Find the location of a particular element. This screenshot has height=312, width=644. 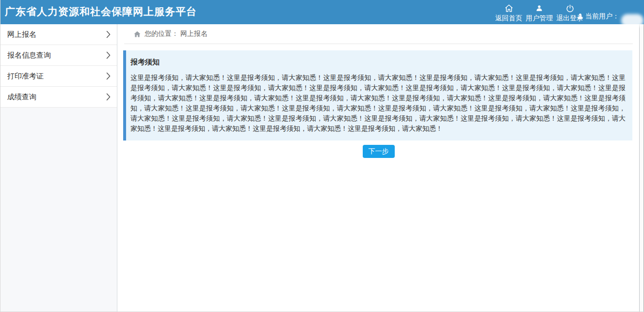

header: 广东省人力资源和社会保障网上服务平台 返回首页 is located at coordinates (322, 12).